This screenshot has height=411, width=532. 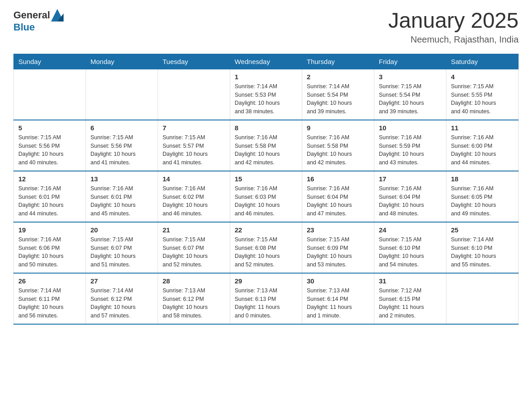 I want to click on day-info: Sunrise: 7:15 AMSunset: 6:08 PMDaylight:…, so click(x=266, y=253).